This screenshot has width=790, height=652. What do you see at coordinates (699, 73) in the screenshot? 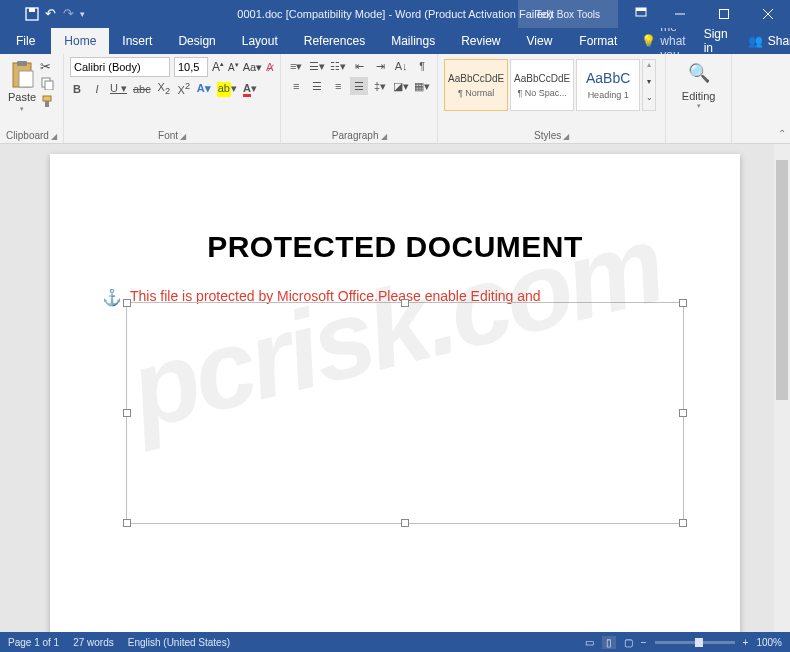
I see `find-icon: 🔍` at bounding box center [699, 73].